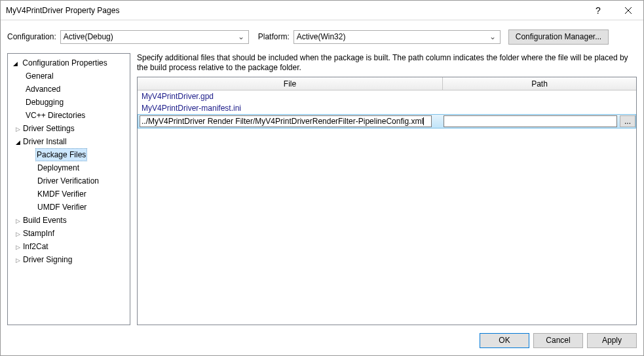  What do you see at coordinates (69, 189) in the screenshot?
I see `tree-panel: ◢ Configuration Properties General Advan…` at bounding box center [69, 189].